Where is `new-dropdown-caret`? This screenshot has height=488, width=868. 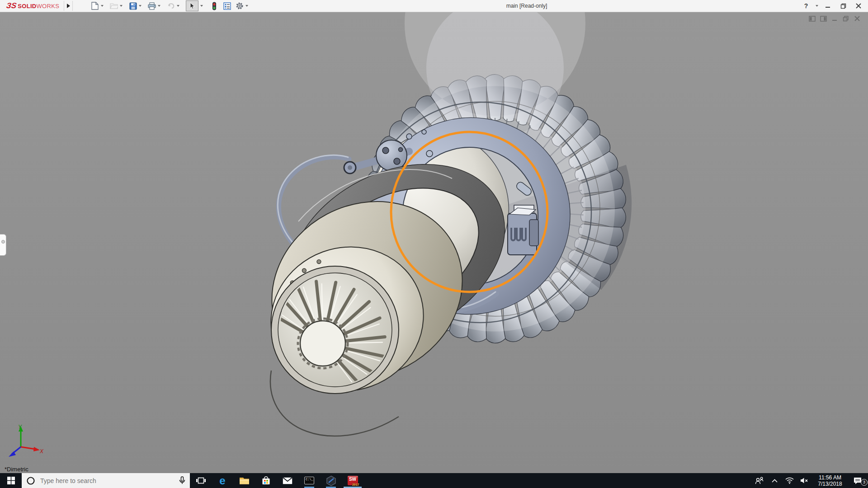
new-dropdown-caret is located at coordinates (102, 6).